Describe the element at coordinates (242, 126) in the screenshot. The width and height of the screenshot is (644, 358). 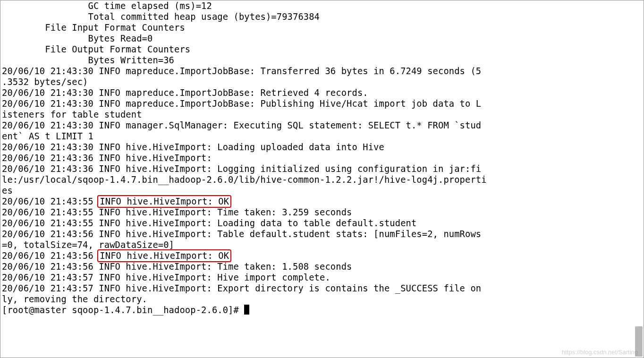
I see `log-line: 20/06/10 21:43:30 INFO manager.SqlManage…` at that location.